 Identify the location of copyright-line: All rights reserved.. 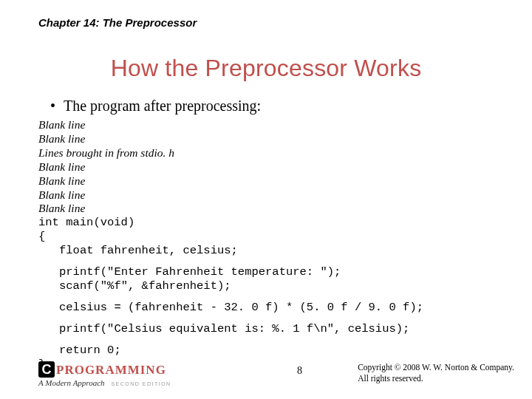
(436, 378).